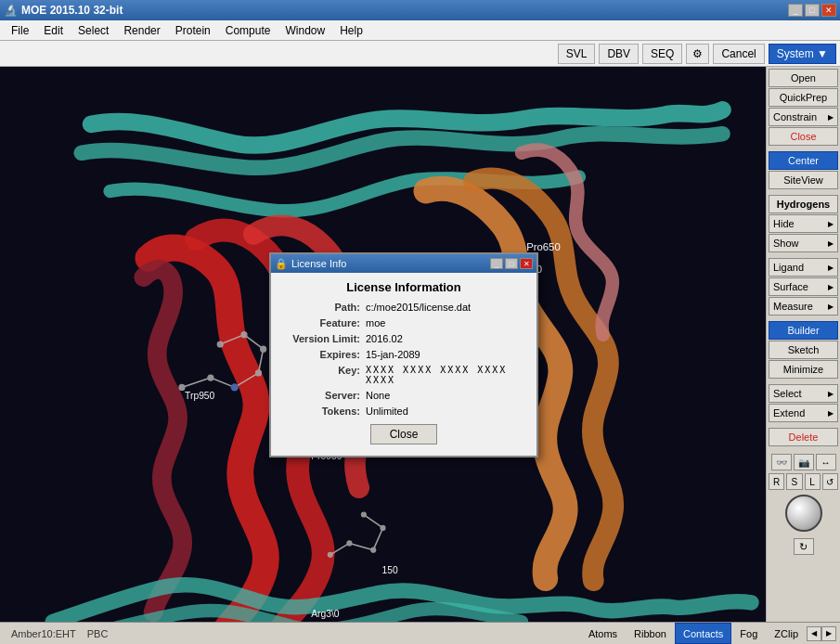  Describe the element at coordinates (782, 462) in the screenshot. I see `glasses-icon: 👓` at that location.